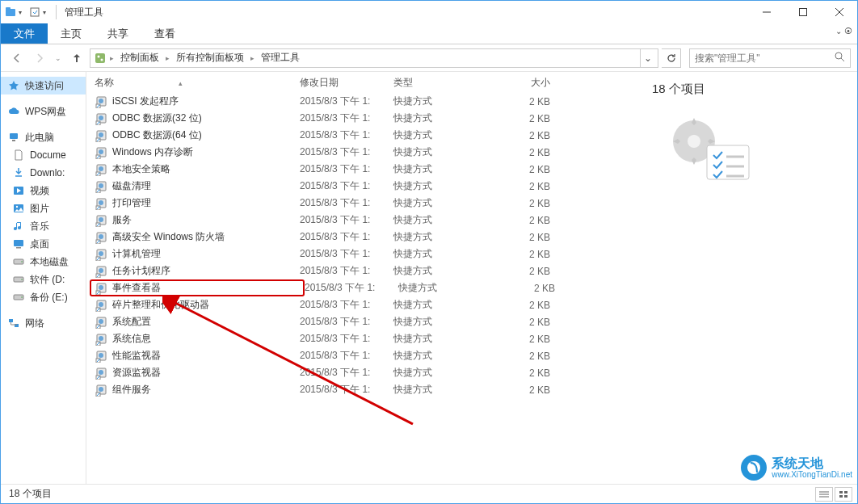  What do you see at coordinates (118, 34) in the screenshot?
I see `share-tab: 共享` at bounding box center [118, 34].